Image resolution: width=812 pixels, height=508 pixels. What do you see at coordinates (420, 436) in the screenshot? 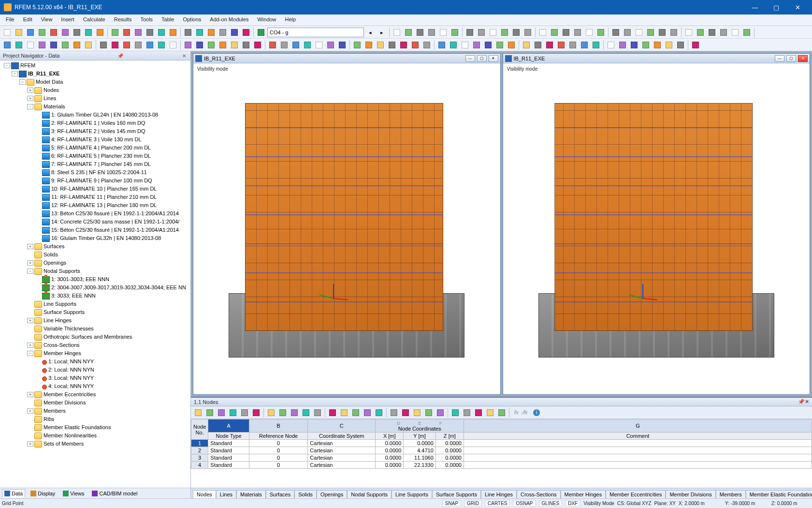
I see `col-y: Y [m]` at bounding box center [420, 436].